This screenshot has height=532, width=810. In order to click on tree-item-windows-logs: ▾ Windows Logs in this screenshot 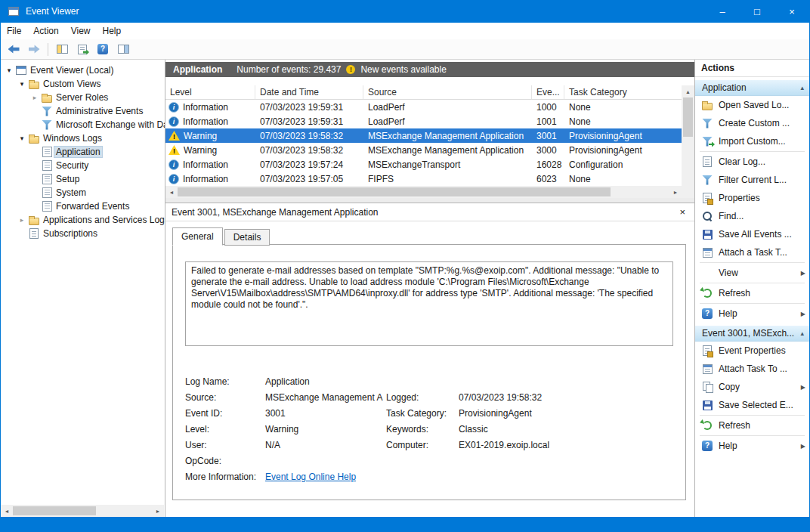, I will do `click(83, 138)`.